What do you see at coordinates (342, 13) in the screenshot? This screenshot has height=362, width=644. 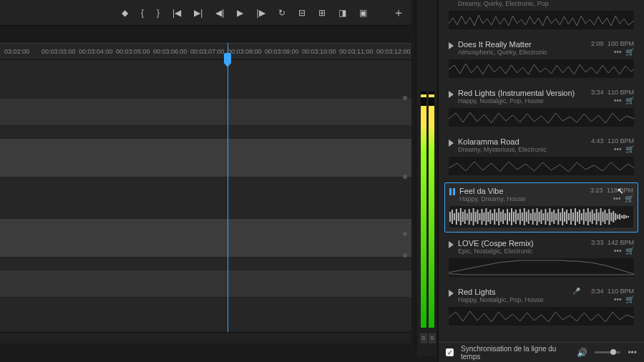 I see `camera-icon: ◨` at bounding box center [342, 13].